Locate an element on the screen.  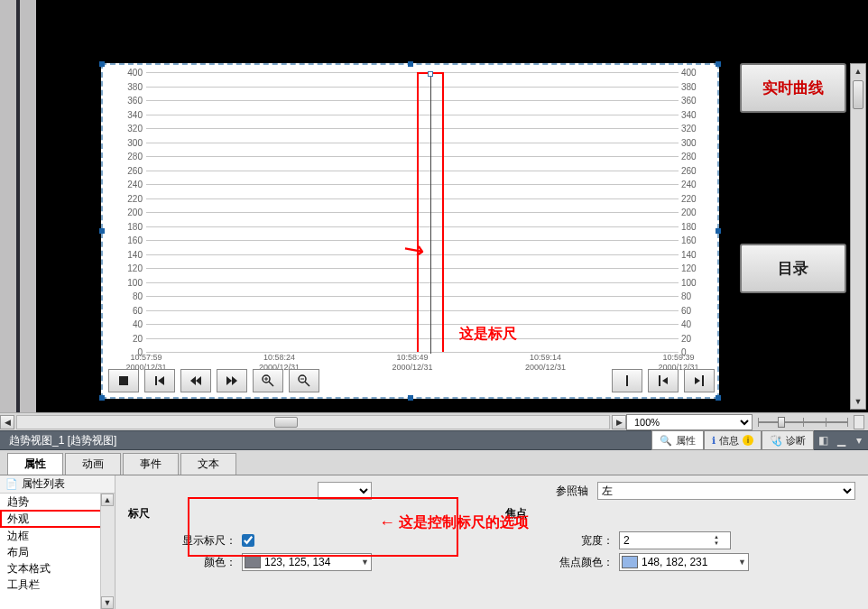
property-list-header: 📄 属性列表 is located at coordinates (58, 484).